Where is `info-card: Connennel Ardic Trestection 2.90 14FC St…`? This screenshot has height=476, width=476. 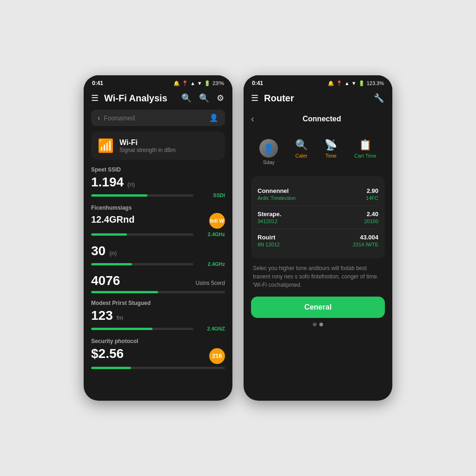
info-card: Connennel Ardic Trestection 2.90 14FC St… is located at coordinates (318, 218).